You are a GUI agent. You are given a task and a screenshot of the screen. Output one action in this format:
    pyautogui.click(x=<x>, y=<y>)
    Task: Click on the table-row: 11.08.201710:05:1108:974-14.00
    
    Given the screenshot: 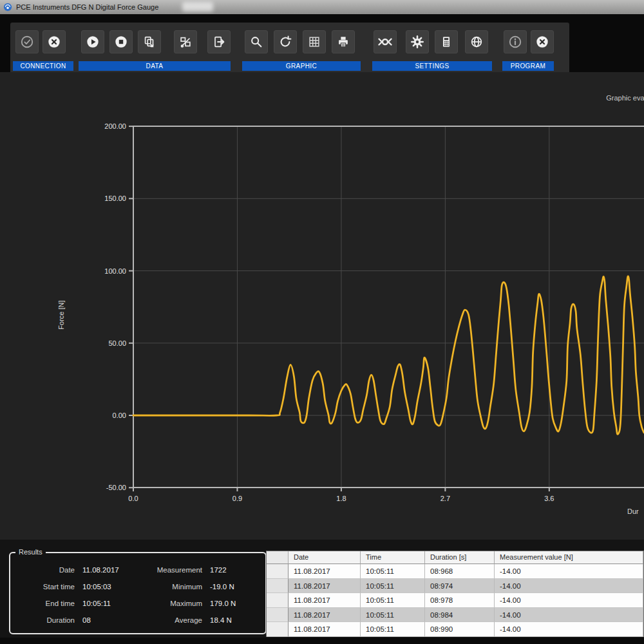 What is the action you would take?
    pyautogui.click(x=455, y=586)
    